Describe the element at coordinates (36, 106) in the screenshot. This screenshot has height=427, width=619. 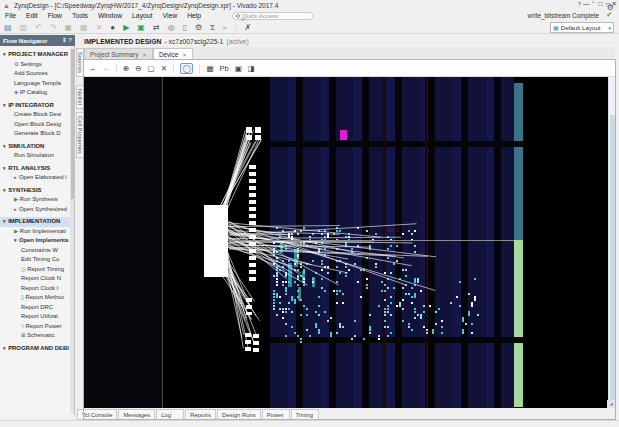
I see `flow-section-header-ip-integrator: ▾ IP INTEGRATOR` at that location.